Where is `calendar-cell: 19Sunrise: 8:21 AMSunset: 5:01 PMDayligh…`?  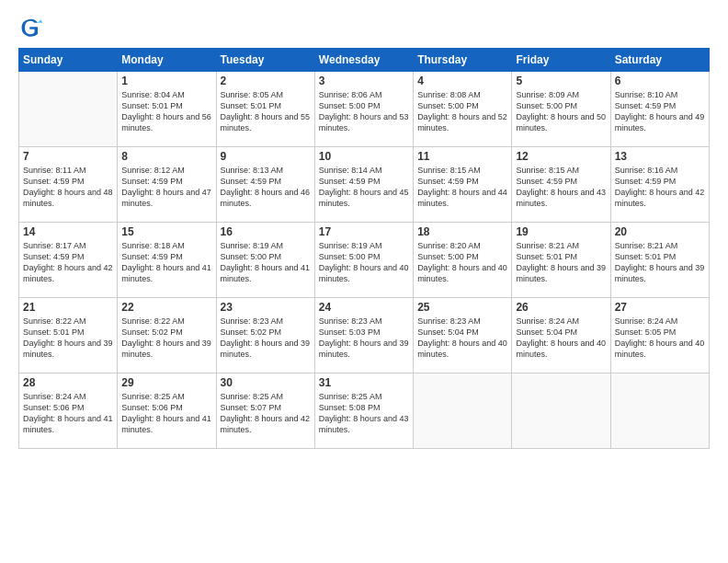 calendar-cell: 19Sunrise: 8:21 AMSunset: 5:01 PMDayligh… is located at coordinates (561, 260).